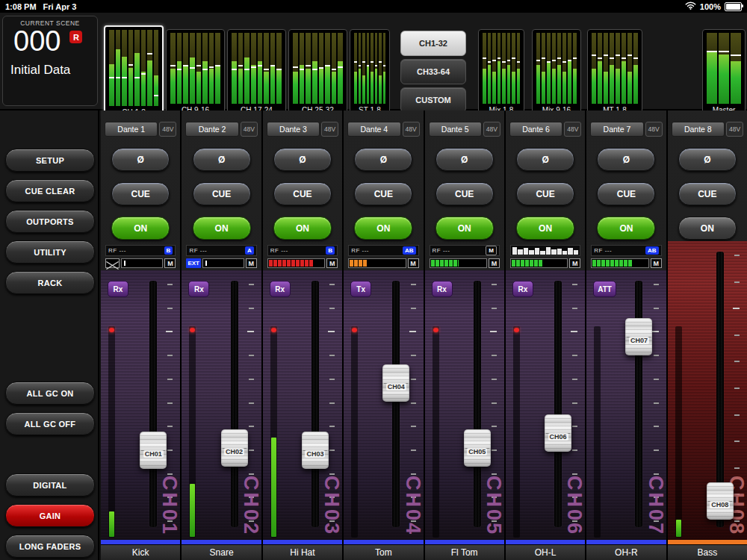  I want to click on input-patch-button: Dante 5, so click(456, 129).